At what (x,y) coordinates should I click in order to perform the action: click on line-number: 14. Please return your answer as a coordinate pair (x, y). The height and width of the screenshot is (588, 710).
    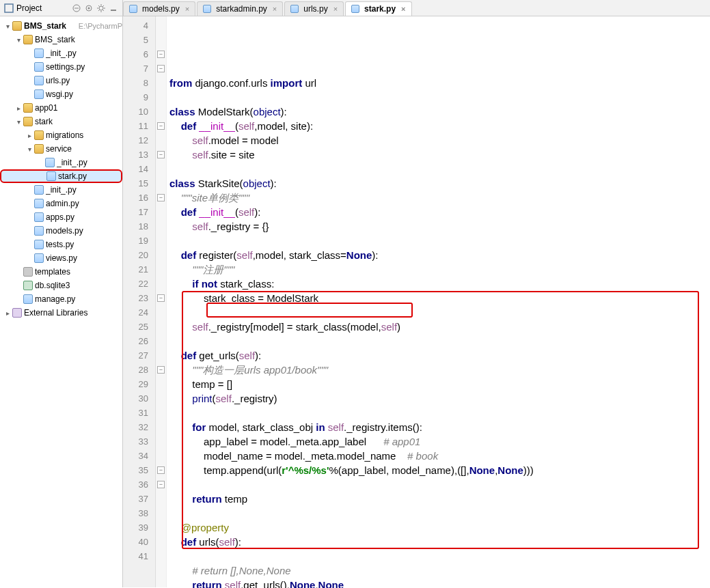
    Looking at the image, I should click on (139, 169).